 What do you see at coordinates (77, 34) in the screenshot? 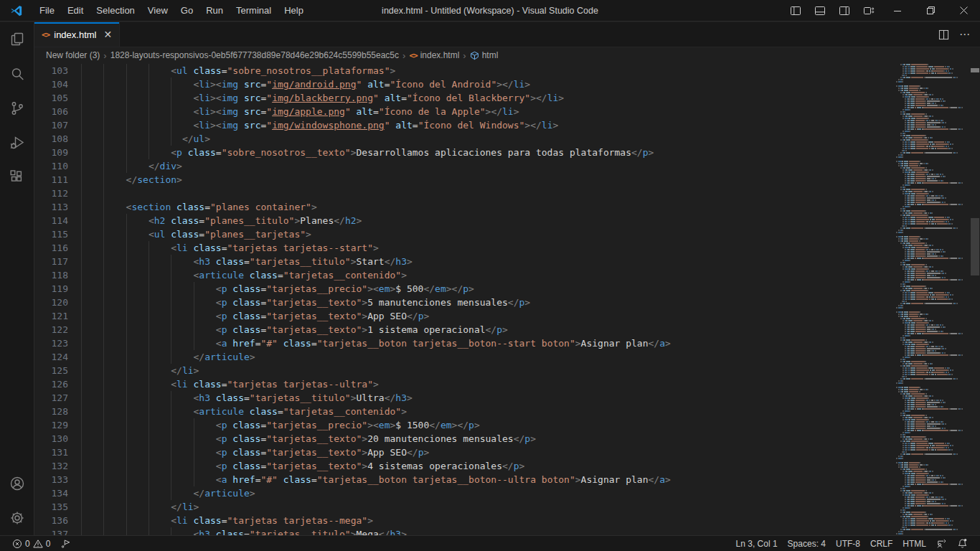
I see `tab-index-html: <> index.html ✕` at bounding box center [77, 34].